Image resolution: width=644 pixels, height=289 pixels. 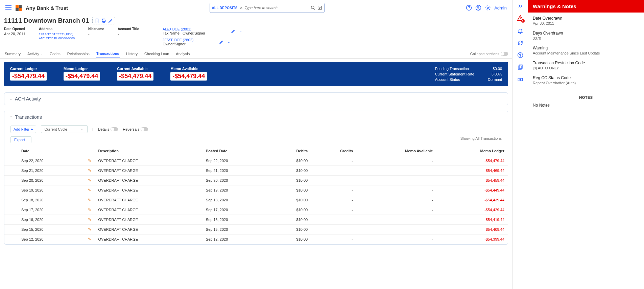 I want to click on cell-memo-ledger: -$54,419.44, so click(x=472, y=220).